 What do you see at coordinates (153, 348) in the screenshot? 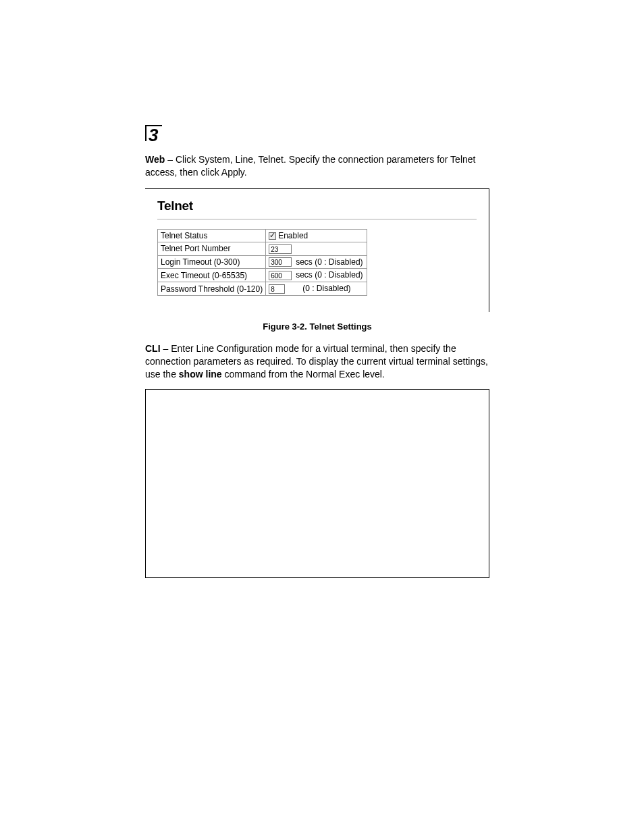
I see `cli-lead: CLI` at bounding box center [153, 348].